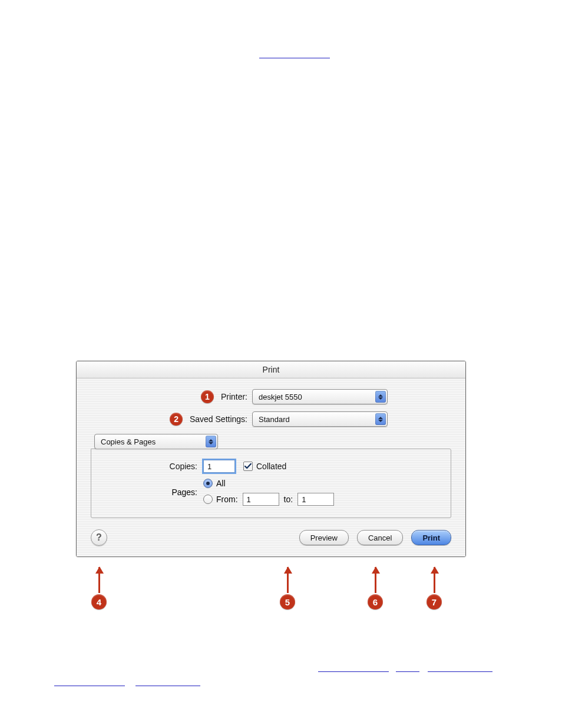 This screenshot has width=562, height=728. Describe the element at coordinates (219, 466) in the screenshot. I see `copies-field` at that location.